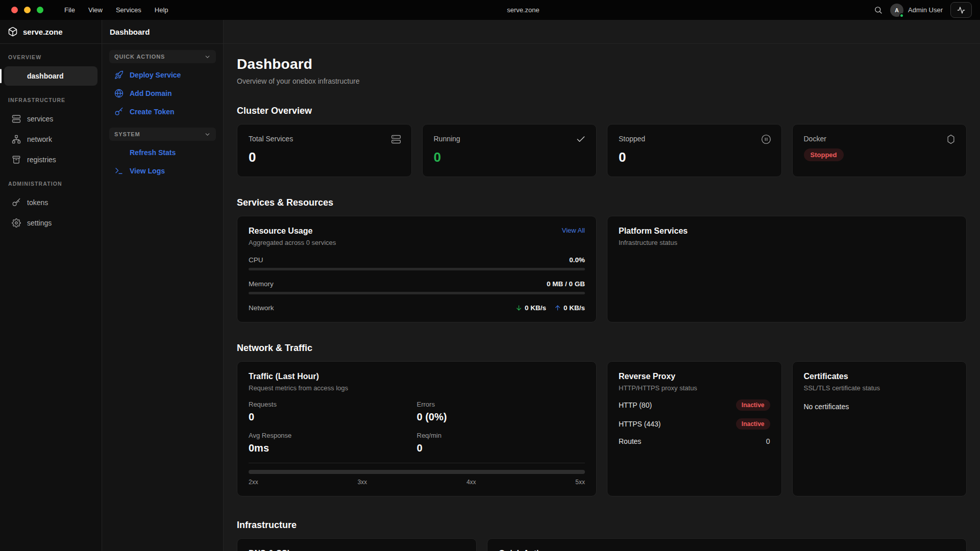 This screenshot has height=551, width=980. Describe the element at coordinates (333, 443) in the screenshot. I see `avg-response-stat: Avg Response 0ms` at that location.